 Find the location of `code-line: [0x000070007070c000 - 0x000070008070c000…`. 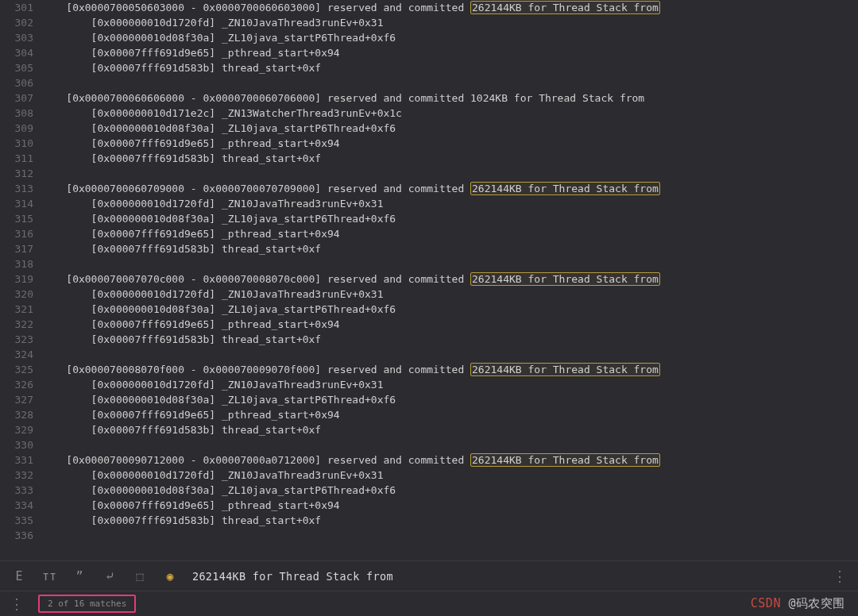

code-line: [0x000070007070c000 - 0x000070008070c000… is located at coordinates (450, 279).